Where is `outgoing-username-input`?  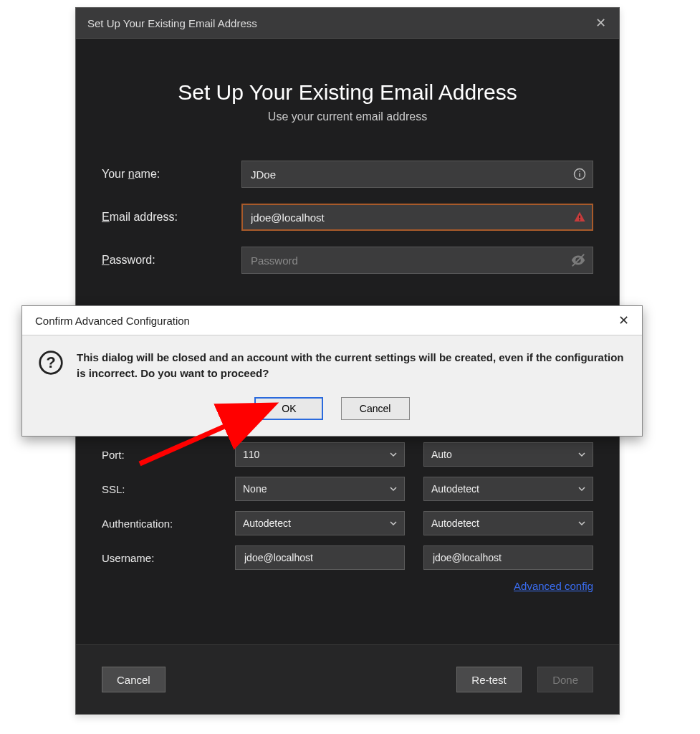
outgoing-username-input is located at coordinates (509, 558).